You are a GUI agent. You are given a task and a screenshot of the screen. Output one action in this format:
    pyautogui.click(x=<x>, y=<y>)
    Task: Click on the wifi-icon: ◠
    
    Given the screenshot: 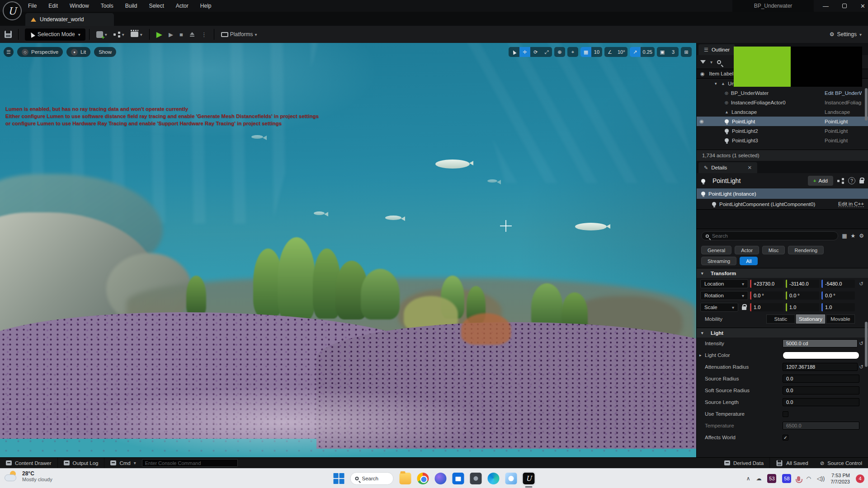 What is the action you would take?
    pyautogui.click(x=808, y=479)
    